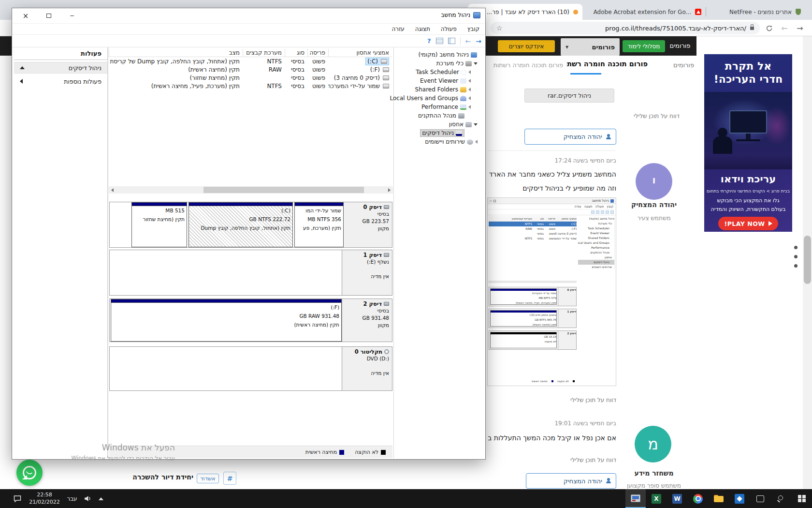 Image resolution: width=812 pixels, height=508 pixels. What do you see at coordinates (698, 498) in the screenshot?
I see `taskbar-app-chrome` at bounding box center [698, 498].